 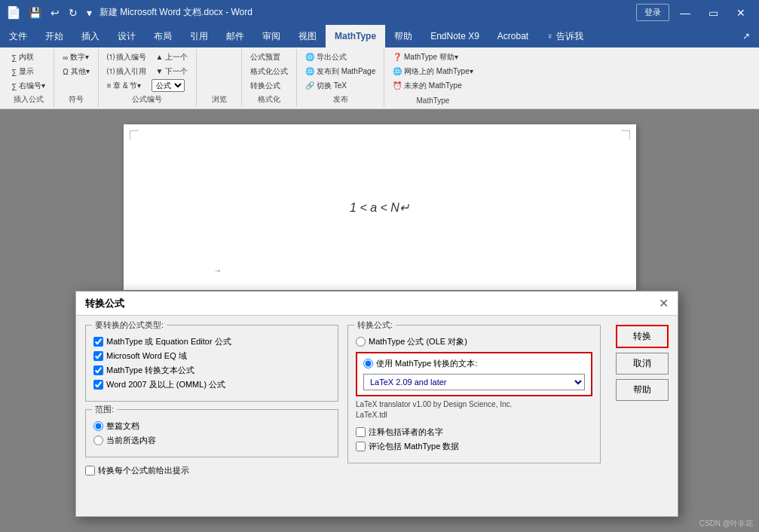 What do you see at coordinates (653, 12) in the screenshot?
I see `login-button: 登录` at bounding box center [653, 12].